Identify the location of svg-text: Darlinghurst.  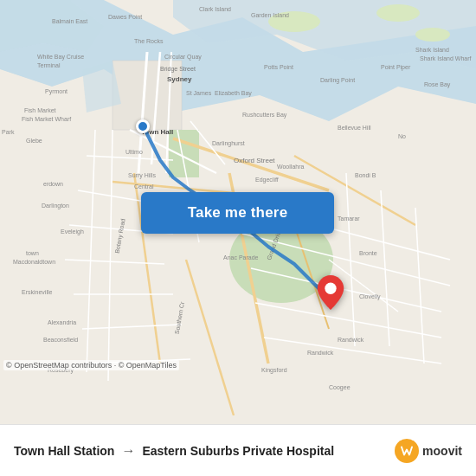
(228, 144).